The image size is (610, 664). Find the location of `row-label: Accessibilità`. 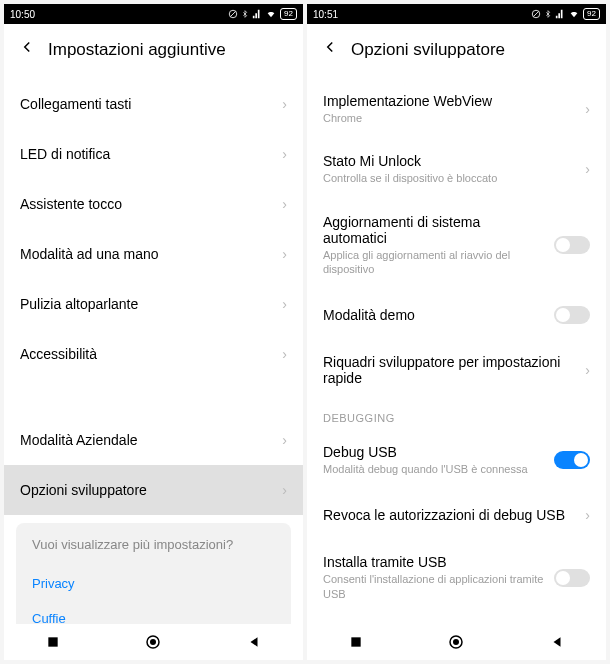

row-label: Accessibilità is located at coordinates (147, 354).